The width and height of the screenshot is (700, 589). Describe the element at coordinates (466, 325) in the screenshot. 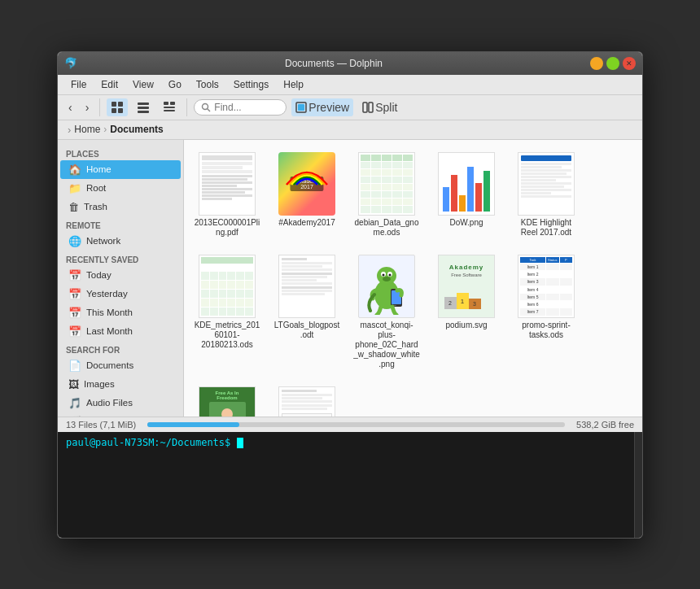

I see `file-name: podium.svg` at that location.